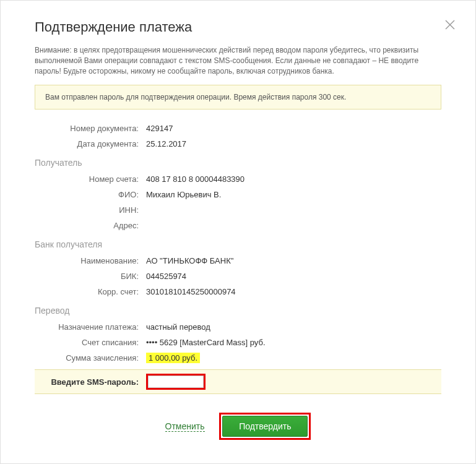 This screenshot has height=464, width=476. I want to click on recipient-address-label: Адрес:, so click(90, 225).